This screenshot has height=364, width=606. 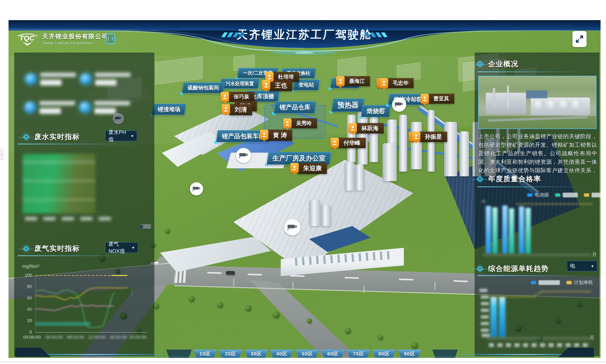 What do you see at coordinates (503, 64) in the screenshot?
I see `company-title: 企业概况` at bounding box center [503, 64].